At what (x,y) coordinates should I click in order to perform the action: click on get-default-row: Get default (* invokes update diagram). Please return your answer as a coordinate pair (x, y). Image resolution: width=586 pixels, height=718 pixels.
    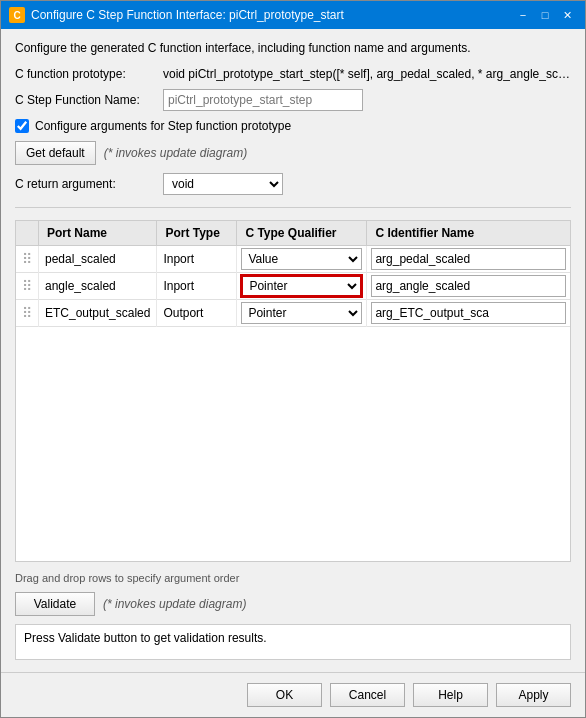
    Looking at the image, I should click on (293, 153).